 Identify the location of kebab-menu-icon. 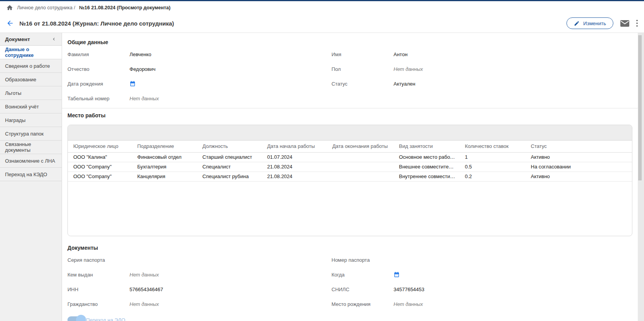
(637, 23).